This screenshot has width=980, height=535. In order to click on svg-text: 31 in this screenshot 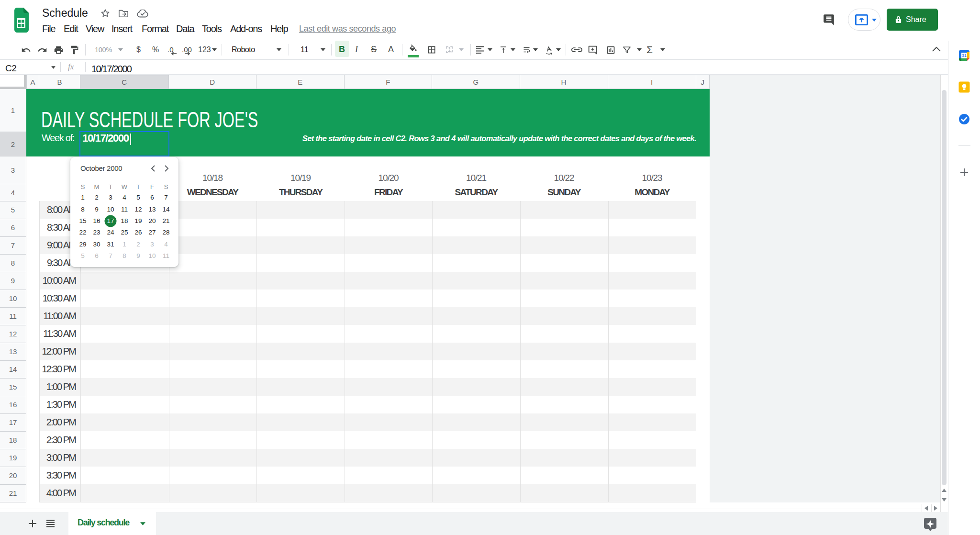, I will do `click(964, 56)`.